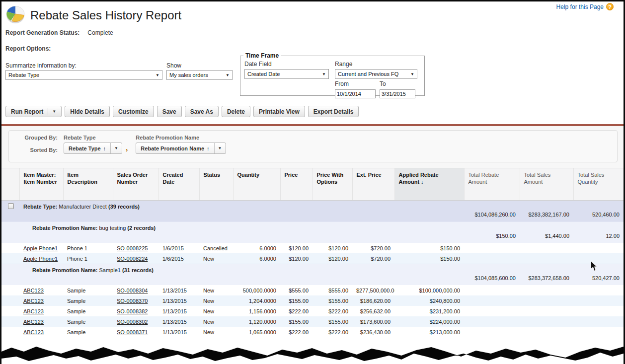 This screenshot has height=364, width=625. Describe the element at coordinates (10, 206) in the screenshot. I see `group-checkbox-cell` at that location.